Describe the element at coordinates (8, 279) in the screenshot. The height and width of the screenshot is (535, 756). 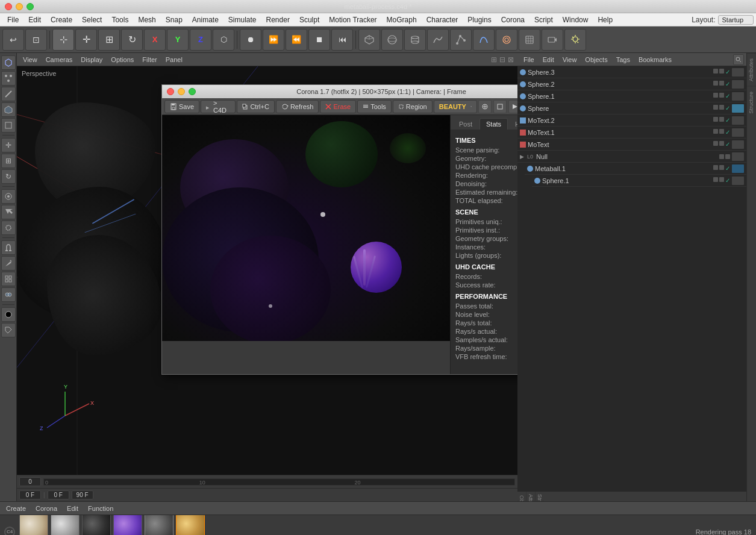
I see `array-btn` at that location.